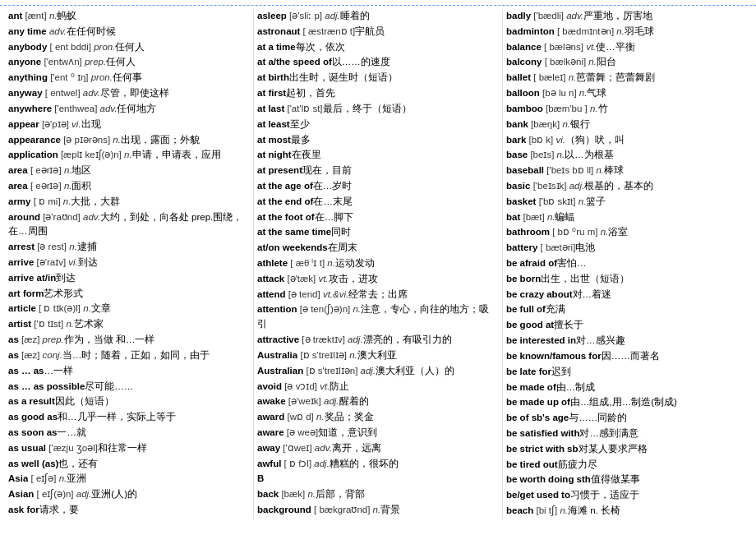 Image resolution: width=756 pixels, height=535 pixels. What do you see at coordinates (333, 201) in the screenshot?
I see `definition: 在…末尾` at bounding box center [333, 201].